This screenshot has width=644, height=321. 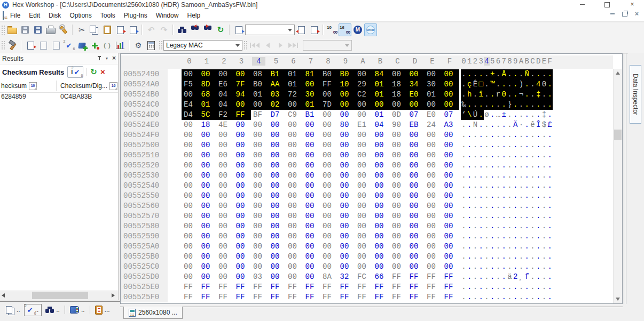 What do you see at coordinates (56, 45) in the screenshot?
I see `compare-next-button` at bounding box center [56, 45].